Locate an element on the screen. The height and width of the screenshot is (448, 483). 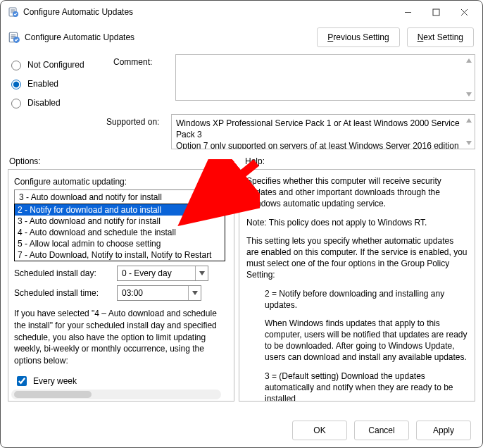
horizontal-scrollbar is located at coordinates (116, 394).